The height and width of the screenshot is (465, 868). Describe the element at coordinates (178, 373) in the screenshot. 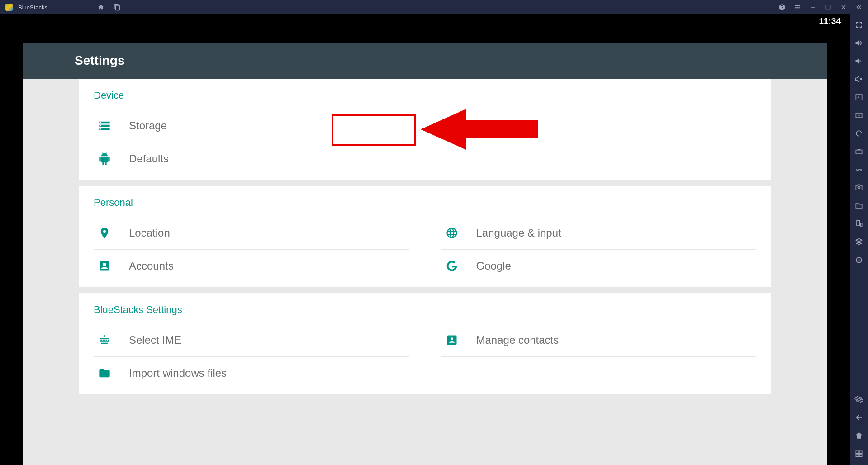

I see `item-label: Import windows files` at that location.